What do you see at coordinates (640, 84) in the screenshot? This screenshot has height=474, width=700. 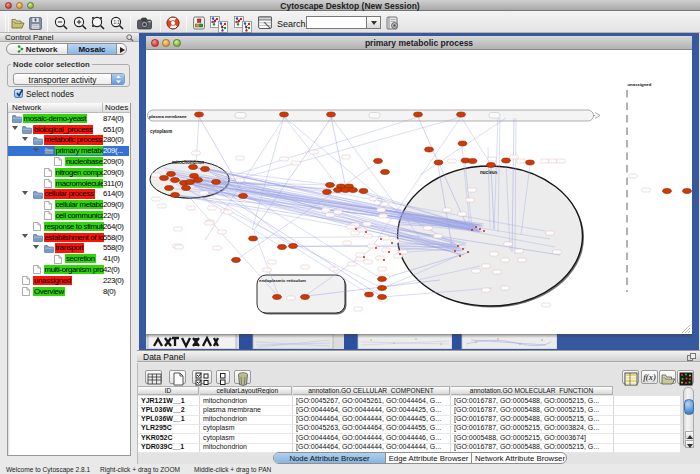 I see `svg-text: unassigned` at bounding box center [640, 84].